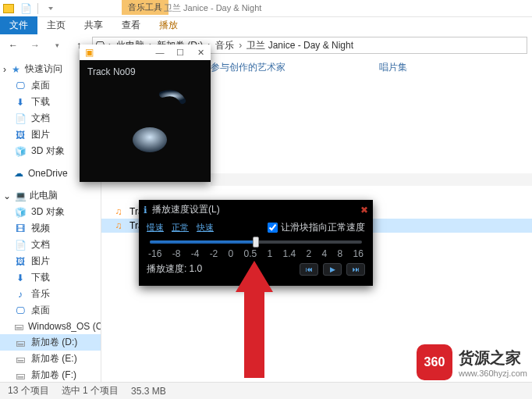 The image size is (532, 399). What do you see at coordinates (65, 326) in the screenshot?
I see `nav-label: Windows8_OS (C:)` at bounding box center [65, 326].